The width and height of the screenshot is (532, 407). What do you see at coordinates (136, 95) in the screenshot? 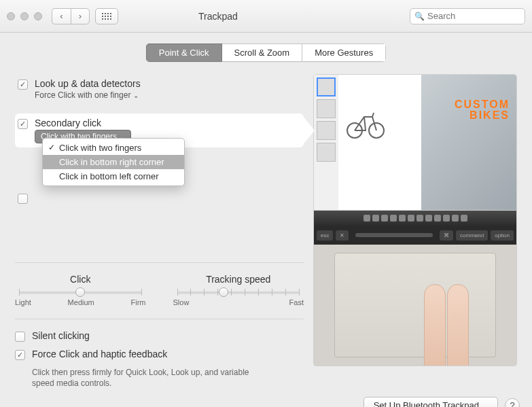
I see `chevron-down-icon: ⌄` at bounding box center [136, 95].